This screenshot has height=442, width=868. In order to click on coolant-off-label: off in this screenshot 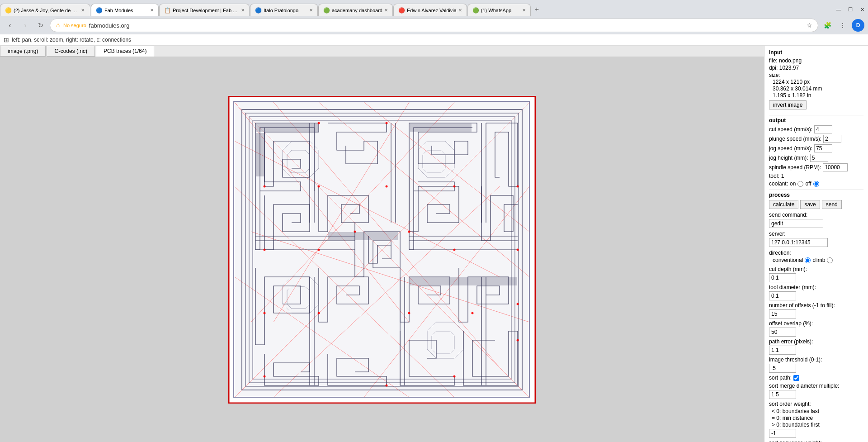, I will do `click(808, 184)`.